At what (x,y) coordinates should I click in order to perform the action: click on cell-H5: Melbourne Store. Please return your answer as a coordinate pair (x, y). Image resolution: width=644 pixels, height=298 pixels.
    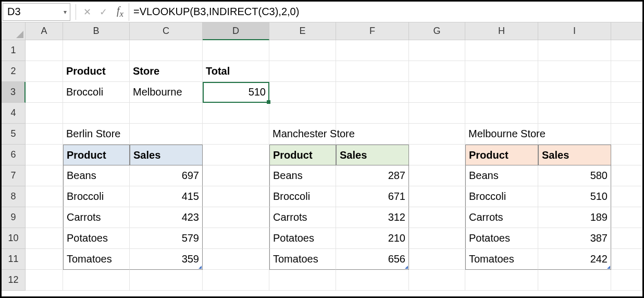
    Looking at the image, I should click on (502, 134).